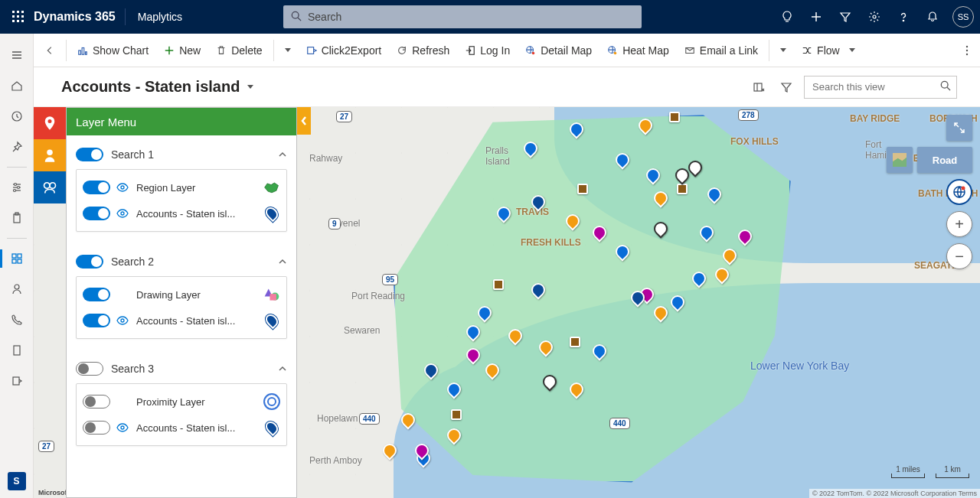  Describe the element at coordinates (963, 17) in the screenshot. I see `avatar: SS` at that location.